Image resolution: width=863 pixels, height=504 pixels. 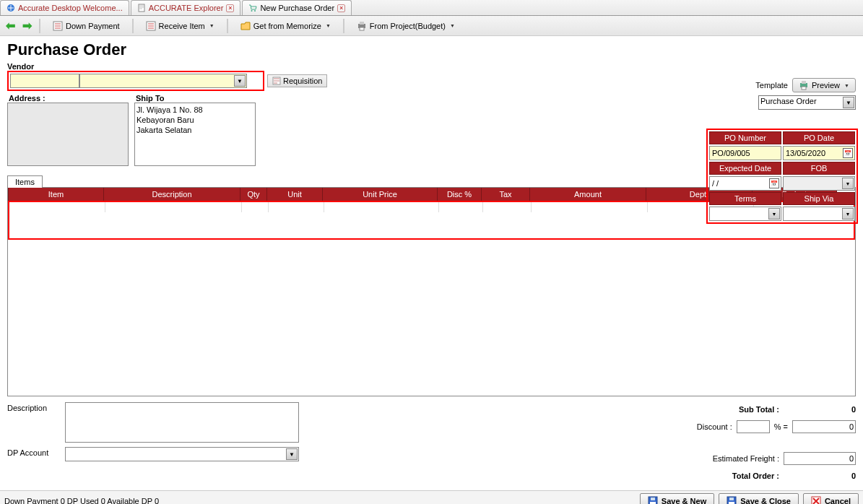 I want to click on receive-item-button: Receive Item ▼, so click(x=181, y=26).